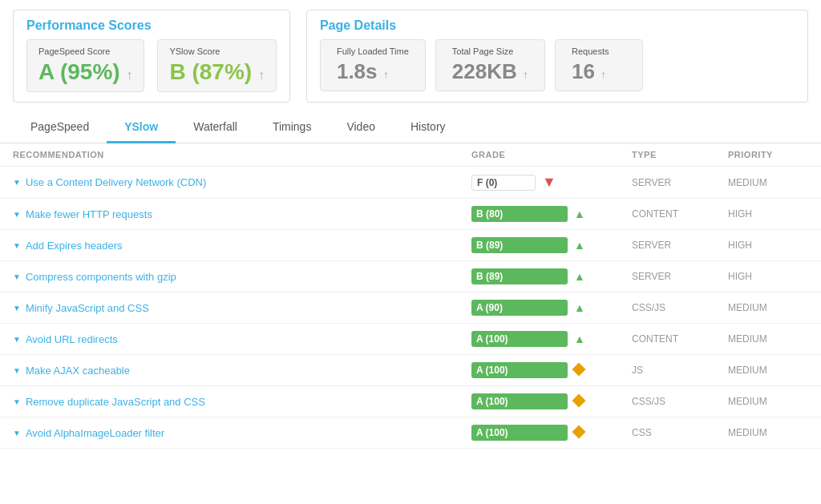 The image size is (821, 504). What do you see at coordinates (768, 433) in the screenshot?
I see `priority-cell-8: MEDIUM` at bounding box center [768, 433].